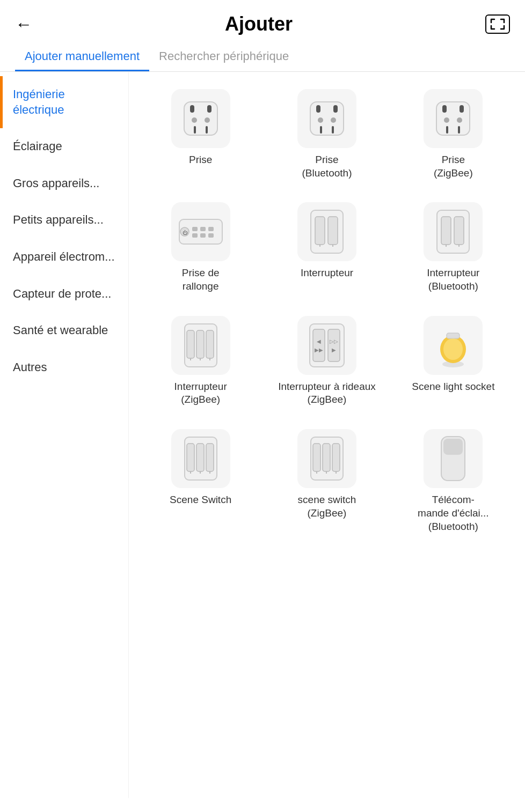  Describe the element at coordinates (24, 25) in the screenshot. I see `back-button: ←` at that location.